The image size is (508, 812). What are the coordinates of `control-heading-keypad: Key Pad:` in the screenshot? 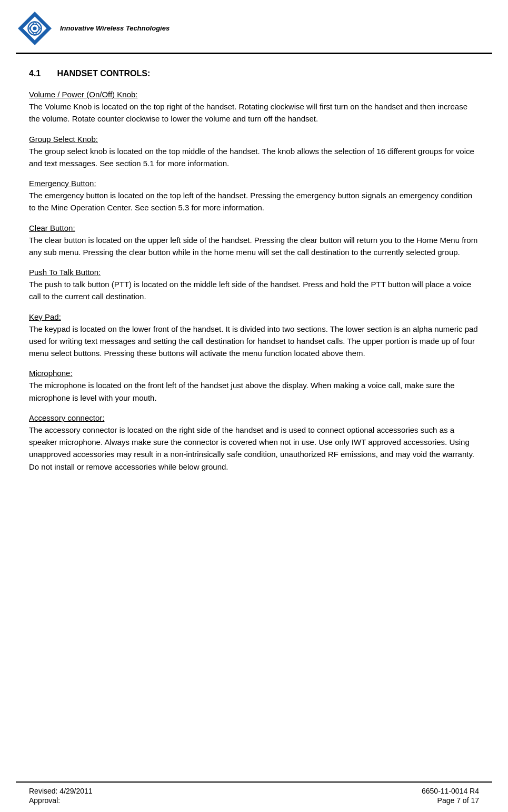 It's located at (254, 317).